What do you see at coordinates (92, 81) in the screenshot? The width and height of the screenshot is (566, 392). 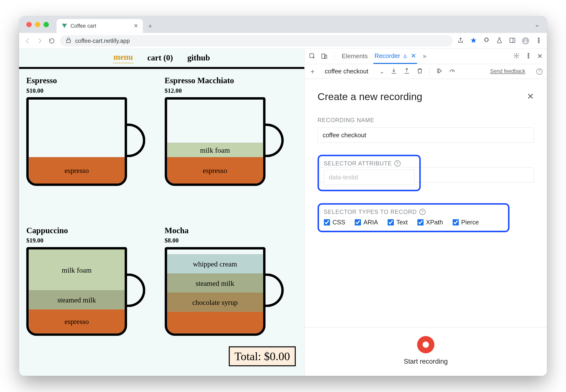 I see `product-name: Espresso` at bounding box center [92, 81].